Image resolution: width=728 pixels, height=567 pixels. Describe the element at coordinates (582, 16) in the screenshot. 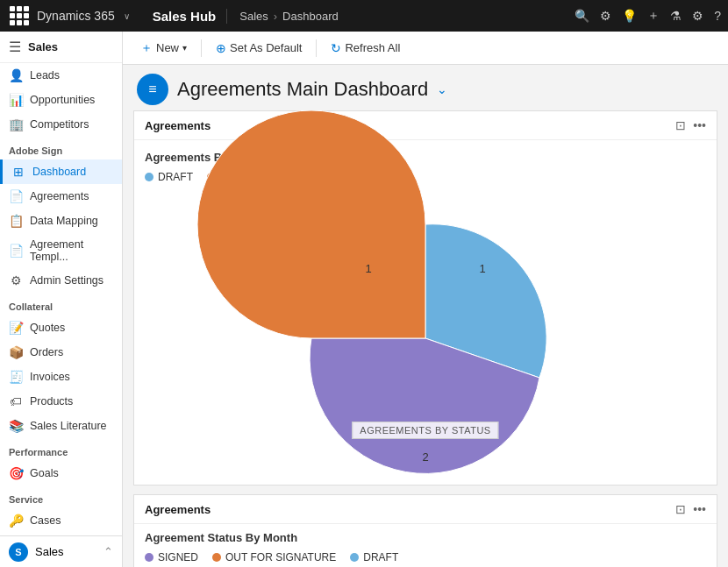

I see `search-icon: 🔍` at that location.